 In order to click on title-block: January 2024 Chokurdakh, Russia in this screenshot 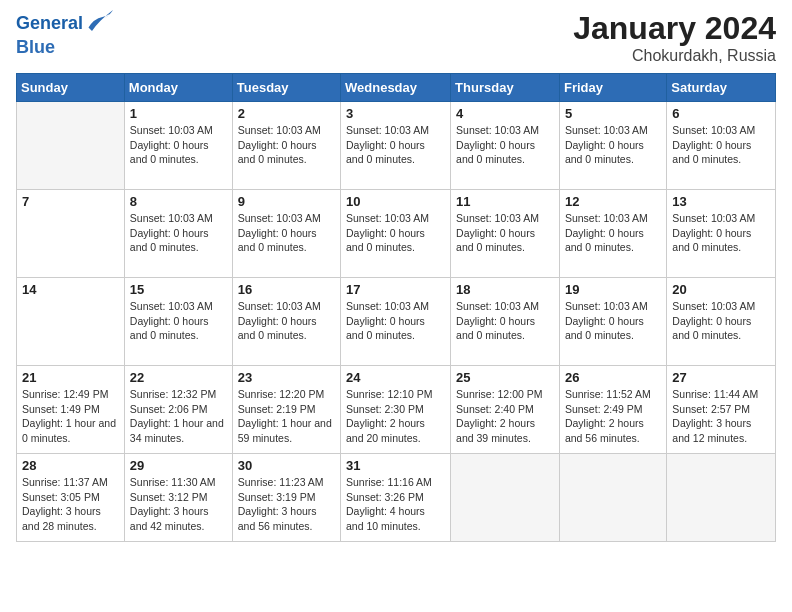, I will do `click(674, 38)`.